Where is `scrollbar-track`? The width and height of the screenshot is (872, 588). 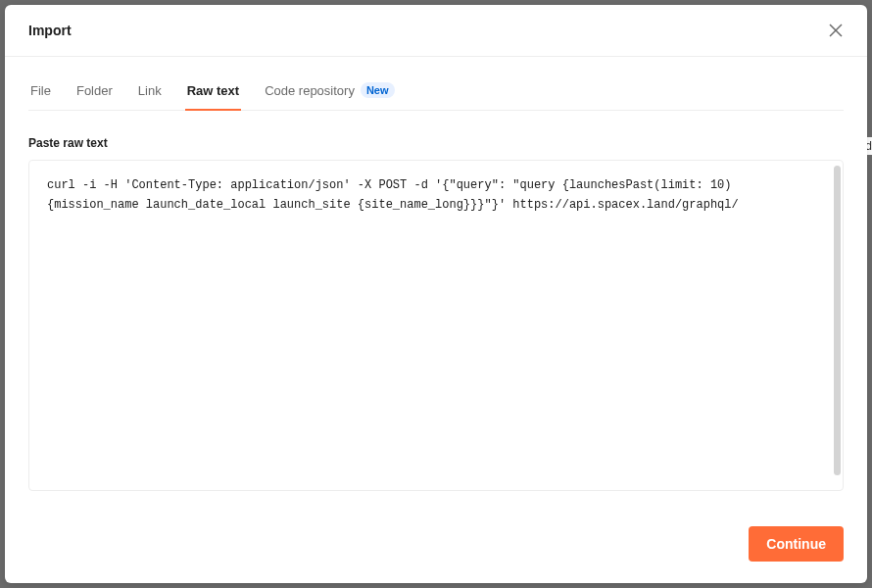
scrollbar-track is located at coordinates (837, 325).